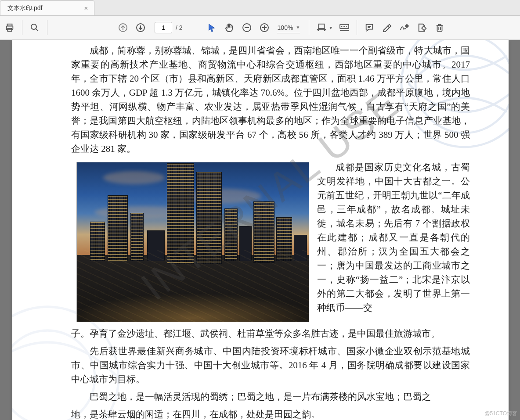 This screenshot has height=420, width=520. I want to click on sign-button, so click(404, 28).